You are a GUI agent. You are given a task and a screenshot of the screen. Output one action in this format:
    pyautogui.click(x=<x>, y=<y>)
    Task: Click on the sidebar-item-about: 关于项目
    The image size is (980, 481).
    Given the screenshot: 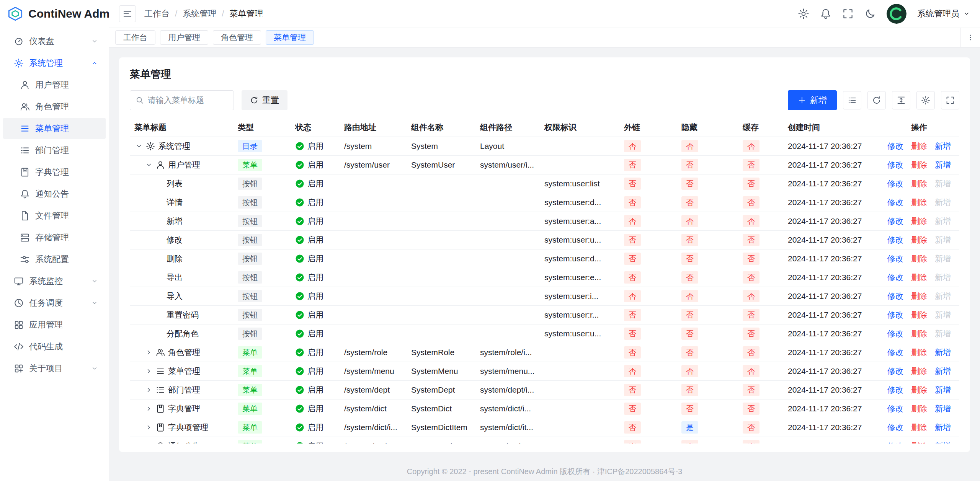 What is the action you would take?
    pyautogui.click(x=54, y=368)
    